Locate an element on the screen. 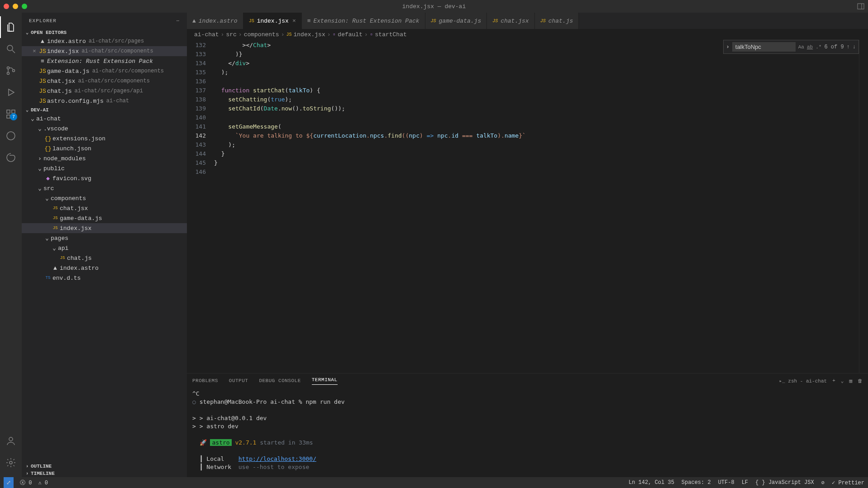 Image resolution: width=868 pixels, height=488 pixels. file-item: JSindex.jsx is located at coordinates (104, 228).